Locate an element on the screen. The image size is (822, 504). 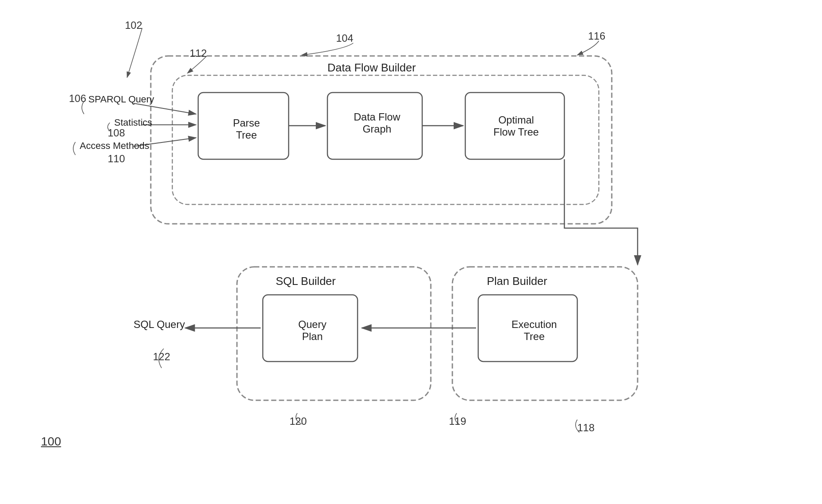
data-flow-builder-label: Data Flow Builder is located at coordinates (371, 68).